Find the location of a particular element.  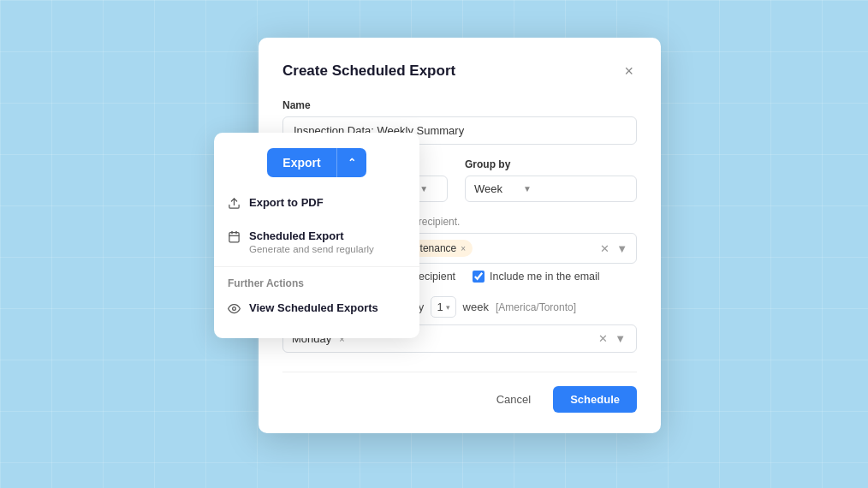

view-scheduled-content: View Scheduled Exports is located at coordinates (313, 308).